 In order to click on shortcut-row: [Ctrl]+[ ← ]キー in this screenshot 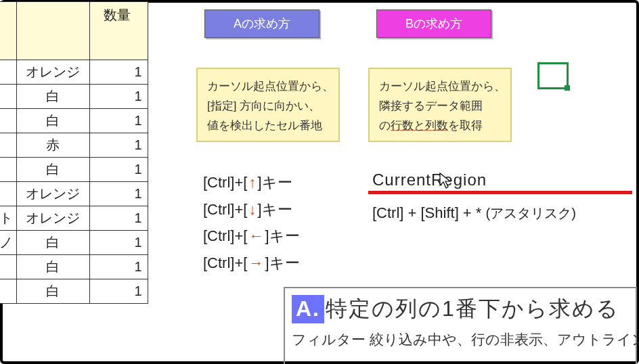, I will do `click(252, 236)`.